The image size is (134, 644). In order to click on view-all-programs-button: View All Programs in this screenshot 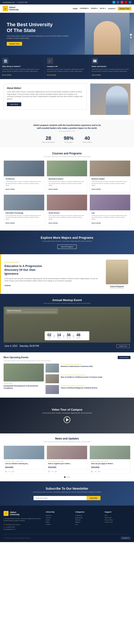, I will do `click(67, 246)`.